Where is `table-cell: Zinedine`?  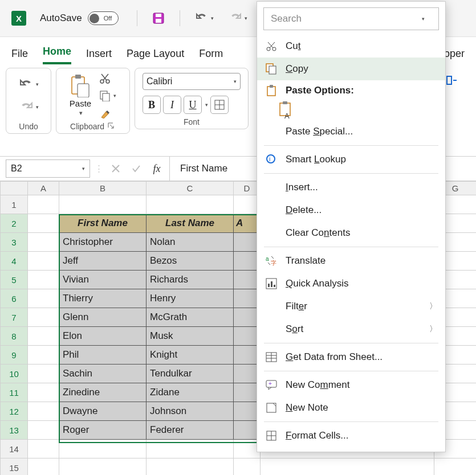
table-cell: Zinedine is located at coordinates (103, 393).